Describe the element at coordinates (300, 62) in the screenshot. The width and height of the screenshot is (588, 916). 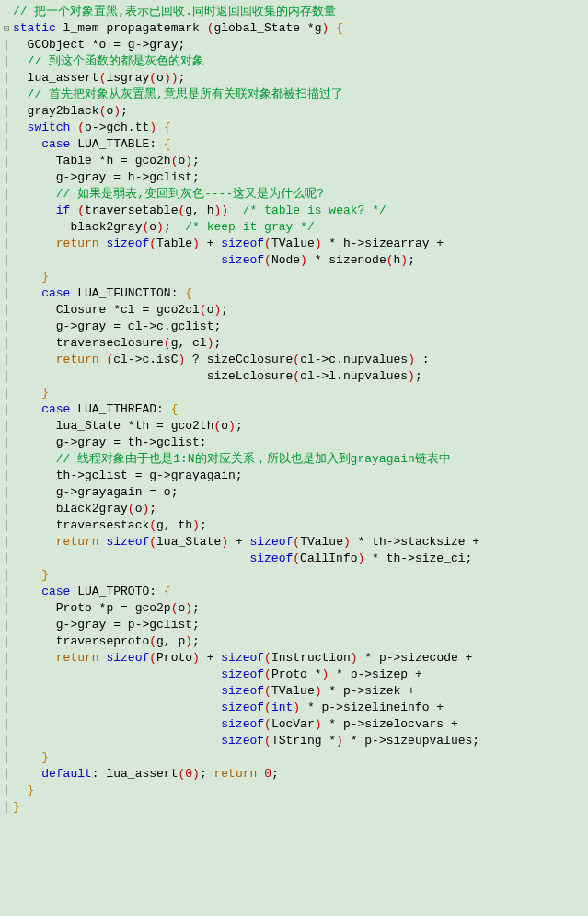
I see `code-line: // 到这个函数的都是灰色的对象` at that location.